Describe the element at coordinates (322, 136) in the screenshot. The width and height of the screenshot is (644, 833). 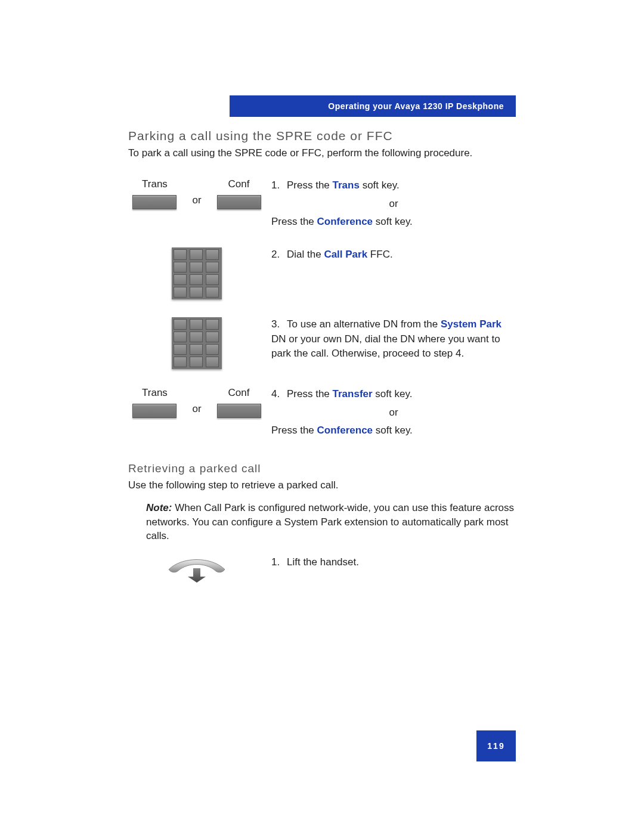
I see `section-title-parking: Parking a call using the SPRE code or FF…` at that location.